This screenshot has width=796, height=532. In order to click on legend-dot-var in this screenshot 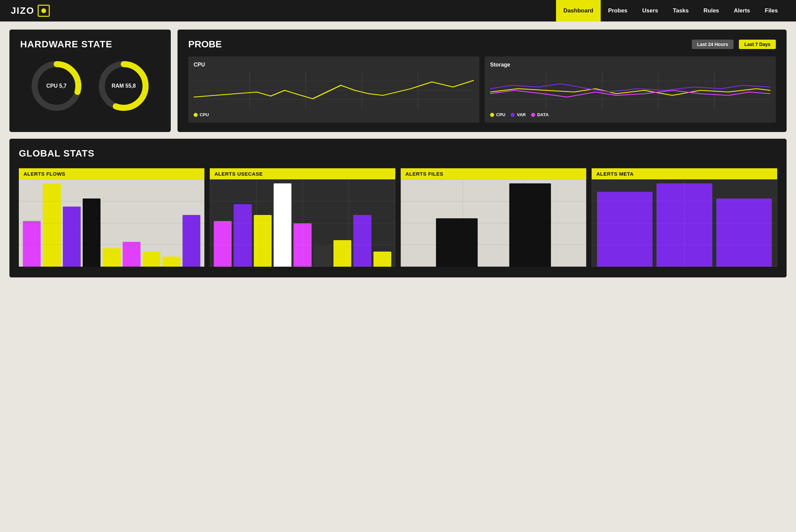, I will do `click(513, 115)`.